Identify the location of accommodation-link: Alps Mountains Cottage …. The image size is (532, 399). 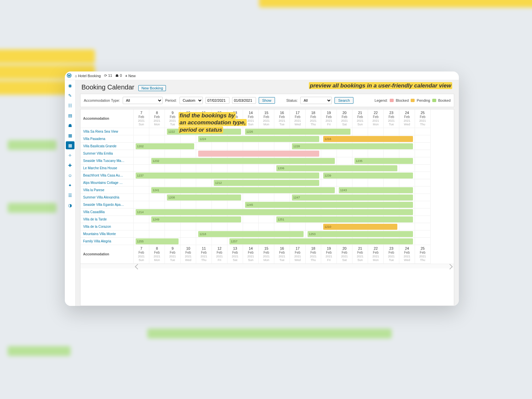
(107, 183).